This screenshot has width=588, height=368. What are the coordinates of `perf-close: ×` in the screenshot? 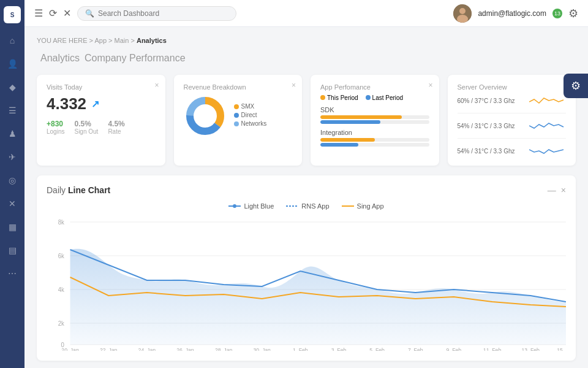 It's located at (430, 85).